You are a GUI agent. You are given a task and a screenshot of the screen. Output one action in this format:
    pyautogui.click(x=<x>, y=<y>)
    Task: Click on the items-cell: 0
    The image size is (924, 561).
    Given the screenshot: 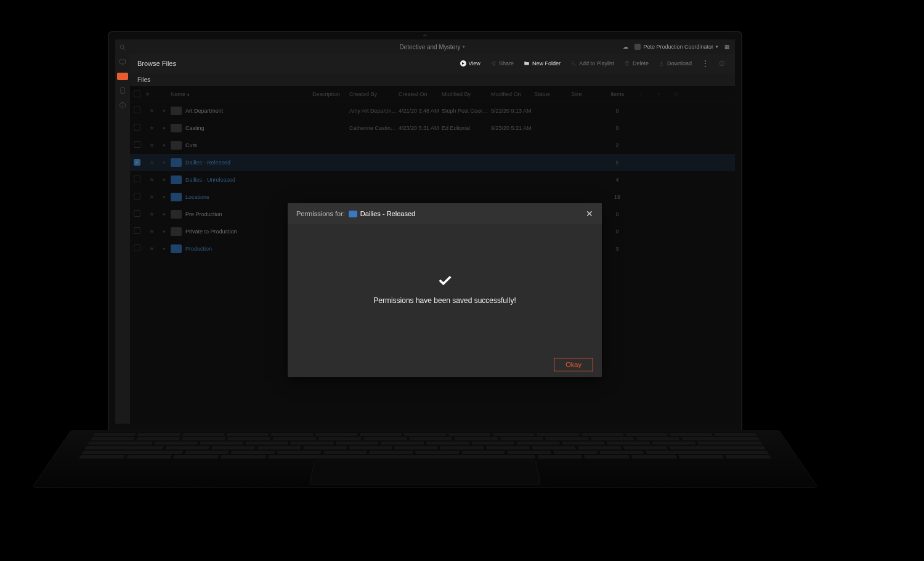 What is the action you would take?
    pyautogui.click(x=617, y=128)
    